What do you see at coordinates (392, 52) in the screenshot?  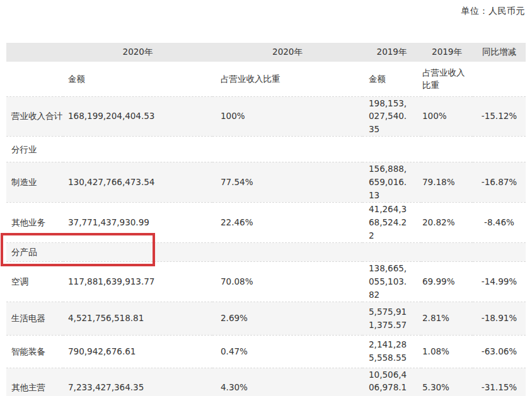 I see `header-year-2019-amount: 2019年` at bounding box center [392, 52].